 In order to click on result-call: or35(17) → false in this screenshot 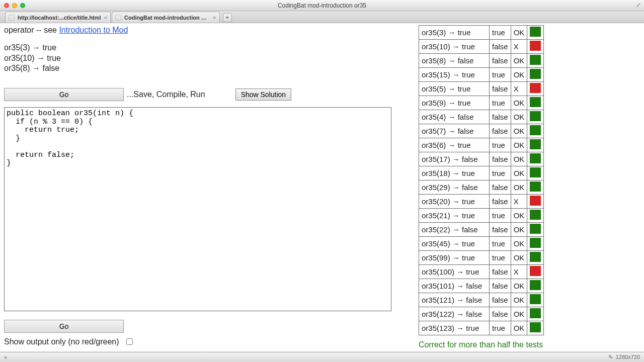, I will do `click(454, 159)`.